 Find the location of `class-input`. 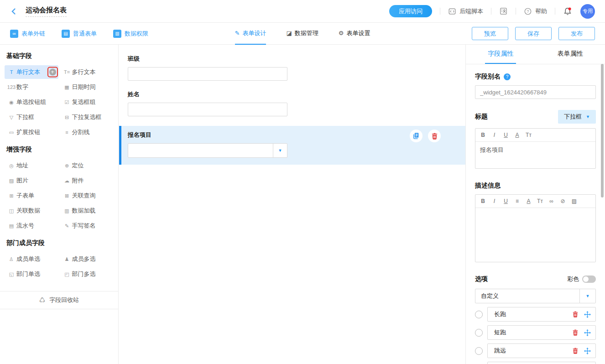

class-input is located at coordinates (208, 74).